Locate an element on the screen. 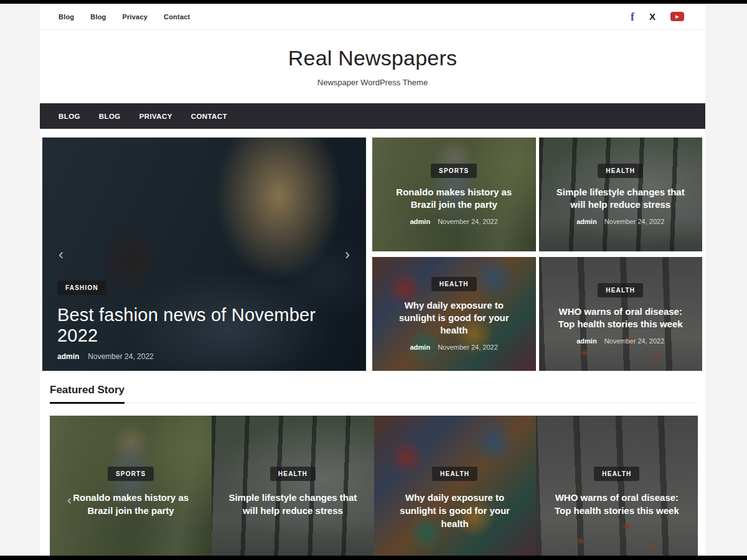  featured-story-heading-row: Featured Story is located at coordinates (374, 393).